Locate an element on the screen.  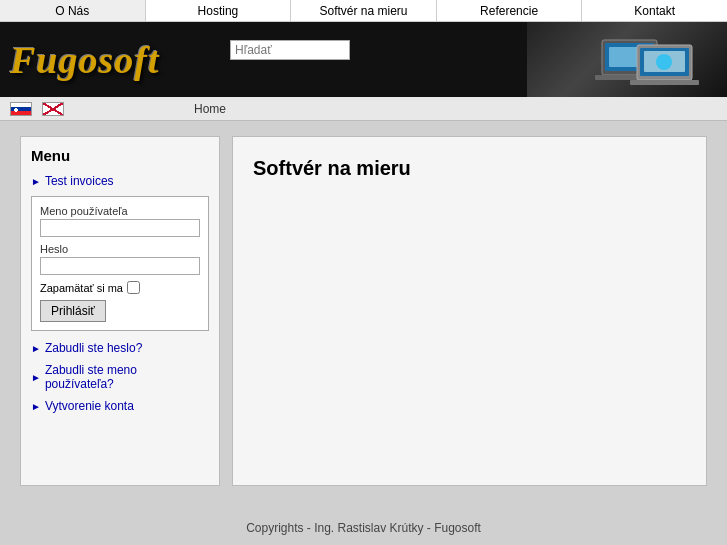
home-link: Home is located at coordinates (210, 109).